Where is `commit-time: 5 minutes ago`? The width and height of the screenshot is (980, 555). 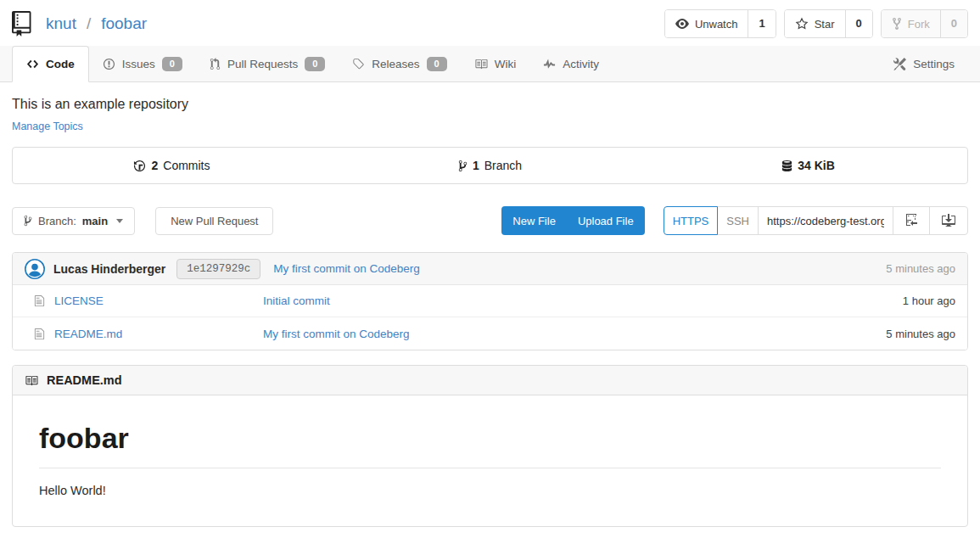
commit-time: 5 minutes ago is located at coordinates (921, 268).